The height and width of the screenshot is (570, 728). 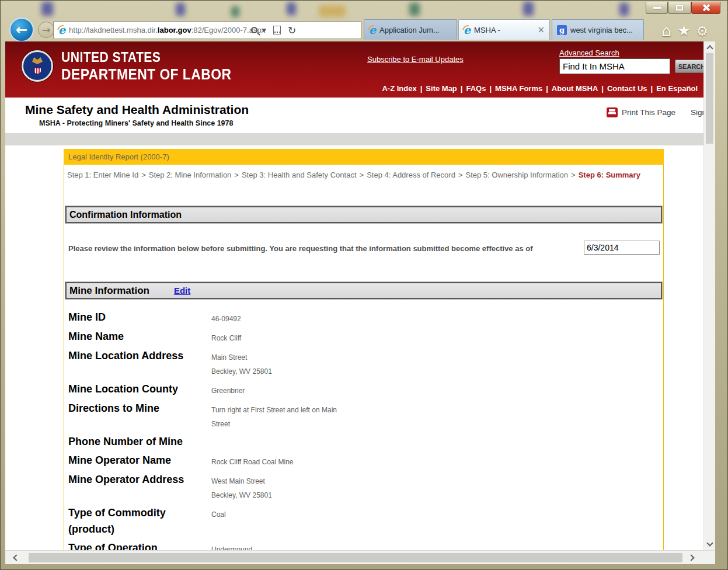 I want to click on field-value-line: Rock Cliff, so click(x=437, y=338).